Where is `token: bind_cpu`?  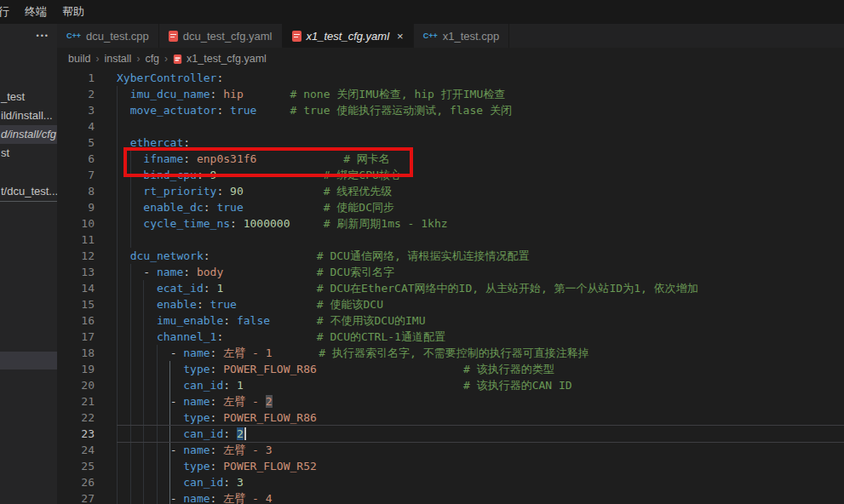 token: bind_cpu is located at coordinates (170, 175).